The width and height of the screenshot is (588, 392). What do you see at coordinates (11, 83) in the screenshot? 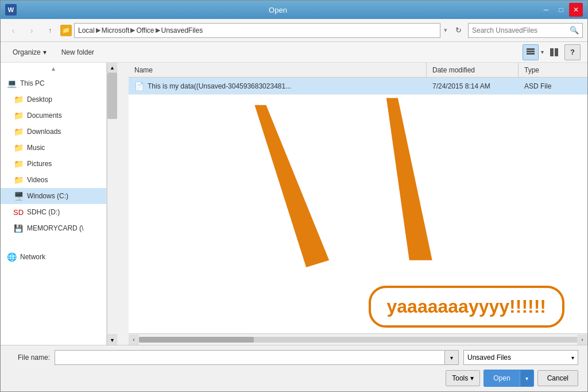
I see `computer-icon: 💻` at bounding box center [11, 83].